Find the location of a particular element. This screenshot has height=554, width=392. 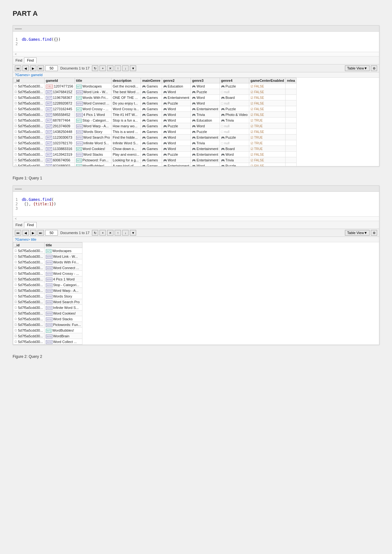

cell-description: Chow down o... is located at coordinates (126, 149).